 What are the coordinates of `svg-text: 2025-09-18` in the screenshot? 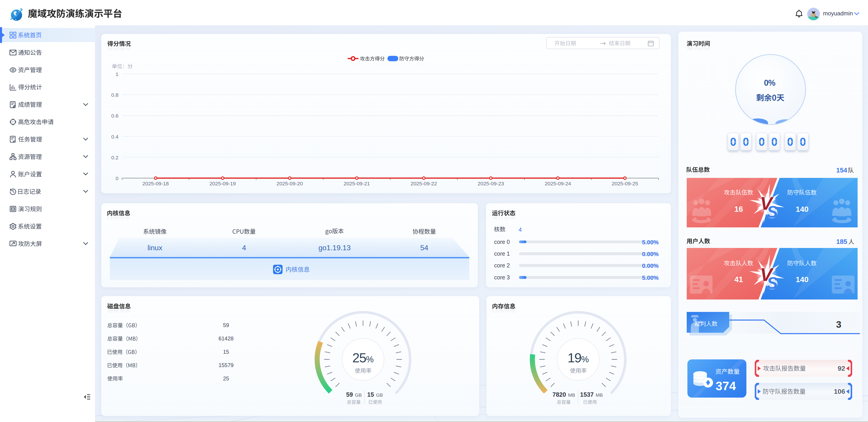 It's located at (156, 183).